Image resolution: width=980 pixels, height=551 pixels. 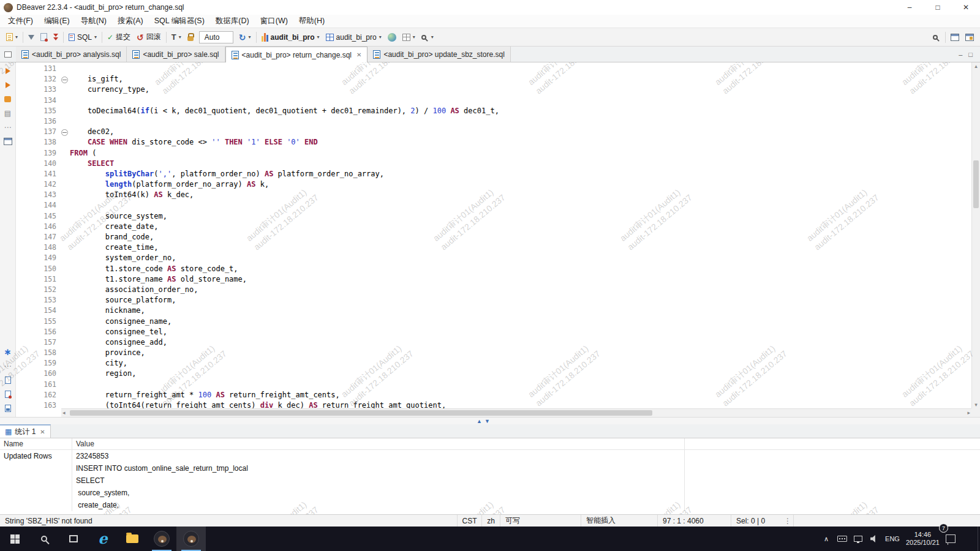 I want to click on action-center-icon, so click(x=951, y=539).